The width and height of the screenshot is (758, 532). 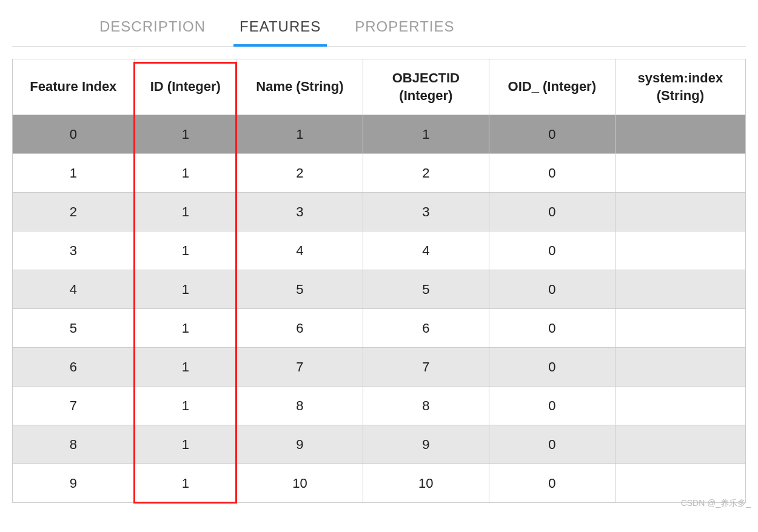 I want to click on cell-name: 9, so click(x=300, y=445).